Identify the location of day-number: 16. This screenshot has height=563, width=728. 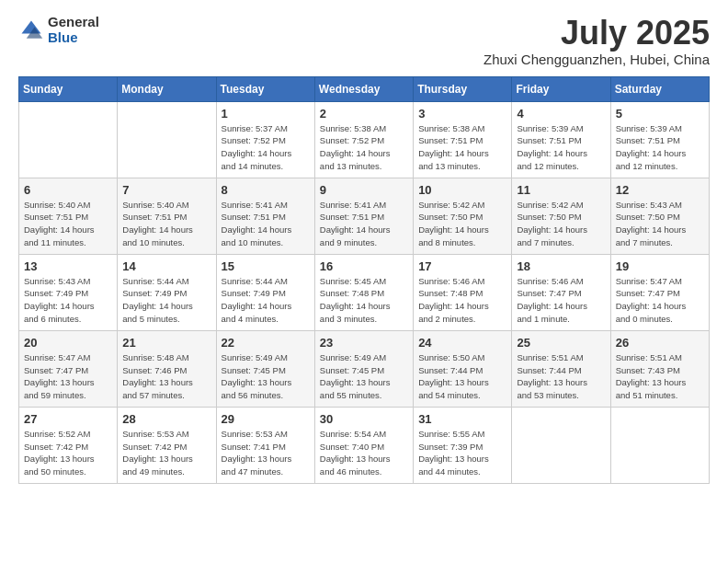
(364, 267).